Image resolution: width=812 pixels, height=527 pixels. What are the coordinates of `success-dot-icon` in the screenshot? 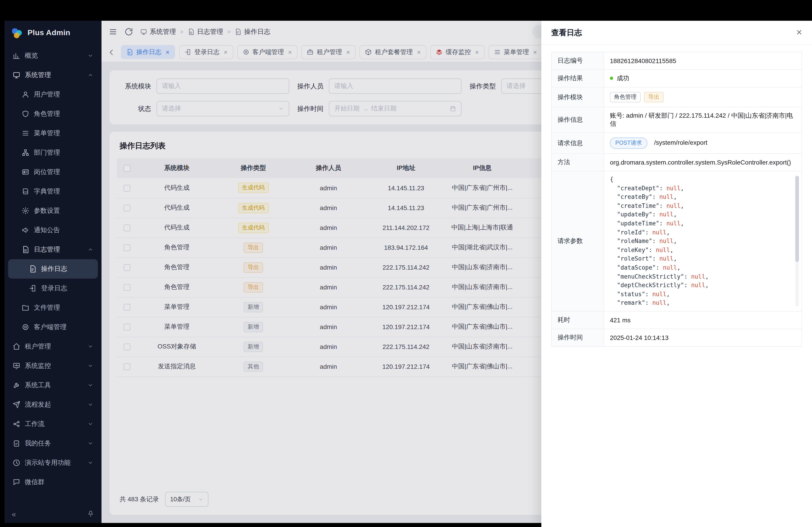 It's located at (611, 78).